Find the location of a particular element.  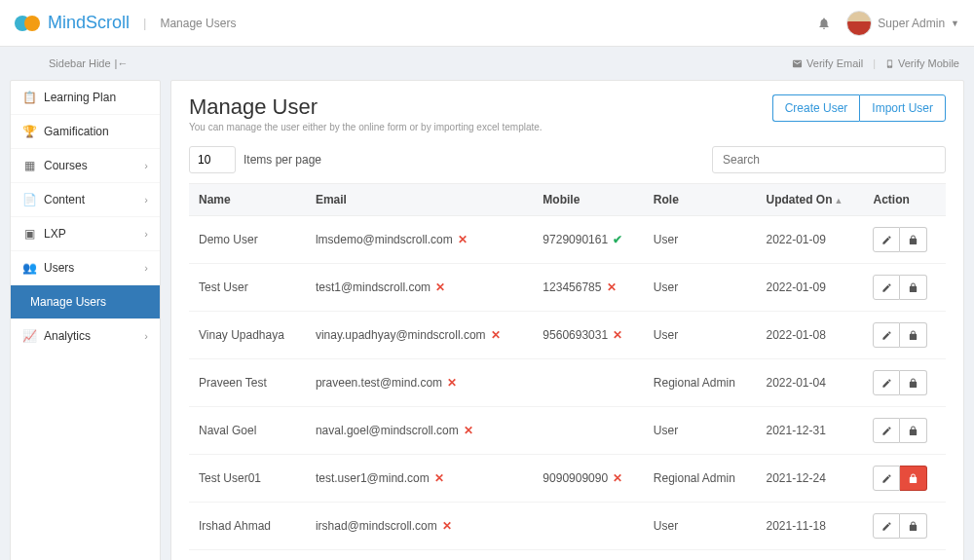

search-input is located at coordinates (829, 160).